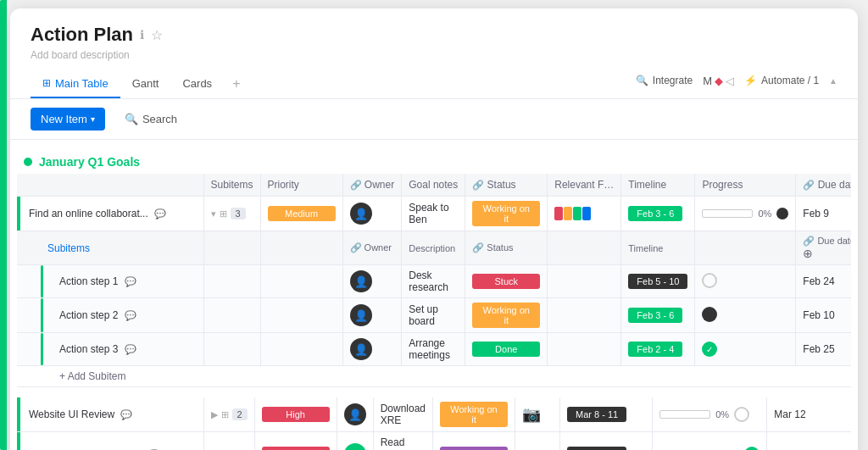 The image size is (868, 450). I want to click on group-q1-dot, so click(28, 162).